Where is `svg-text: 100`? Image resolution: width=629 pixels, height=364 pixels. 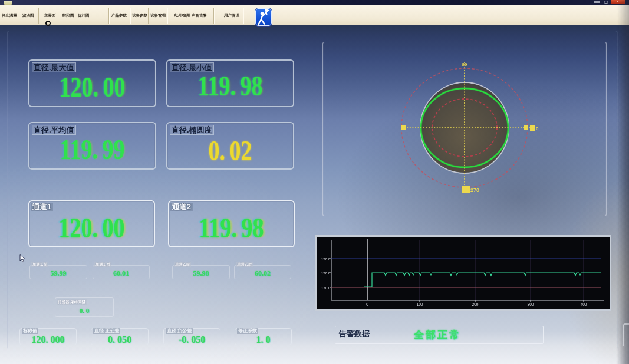 svg-text: 100 is located at coordinates (420, 304).